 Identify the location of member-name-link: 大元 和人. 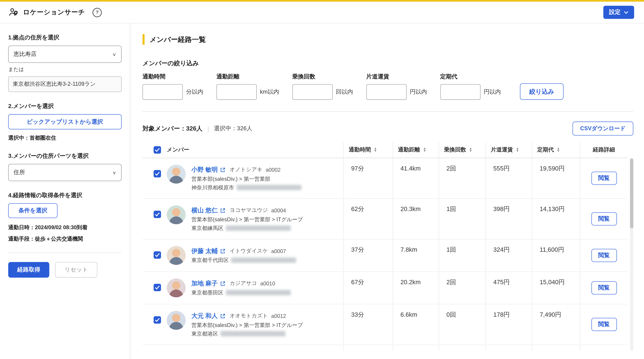
(204, 316).